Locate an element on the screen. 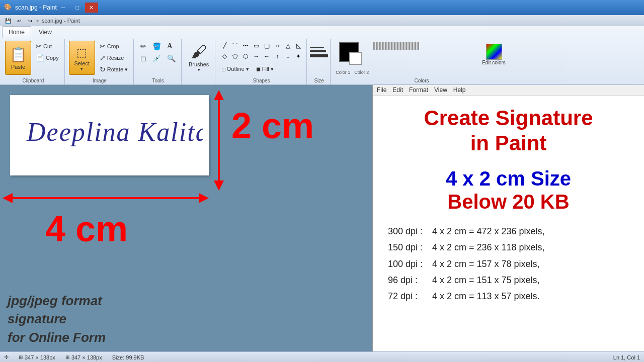  menu-view: View is located at coordinates (441, 90).